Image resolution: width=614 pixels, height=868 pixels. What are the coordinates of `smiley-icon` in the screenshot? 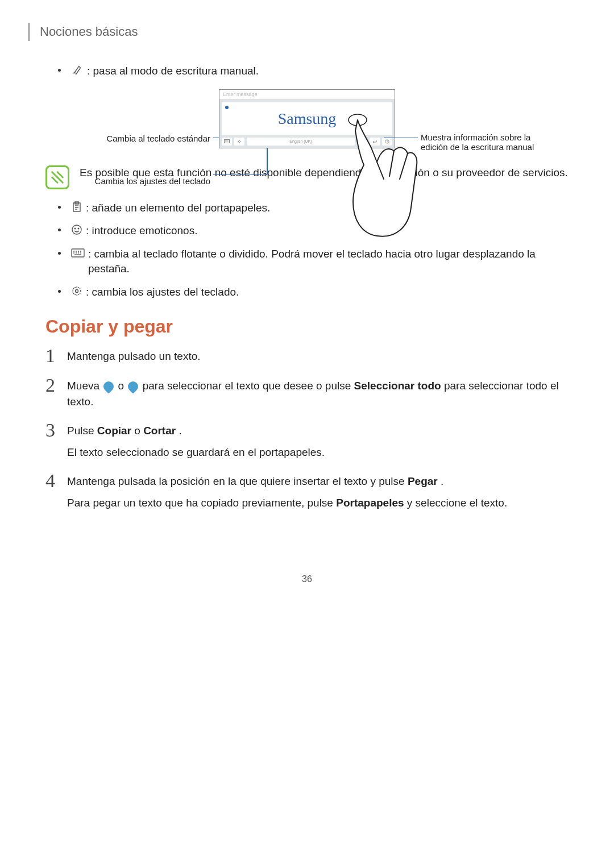 It's located at (77, 230).